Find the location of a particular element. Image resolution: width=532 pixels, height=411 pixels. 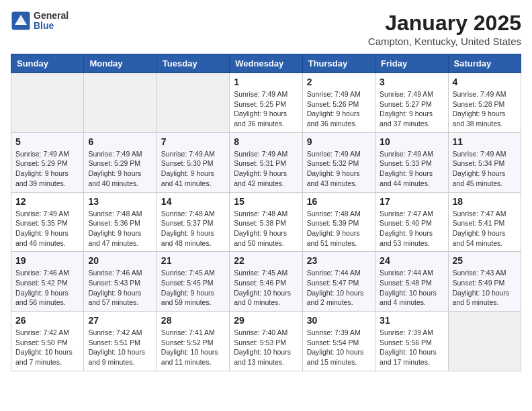

day-number: 27 is located at coordinates (120, 320).